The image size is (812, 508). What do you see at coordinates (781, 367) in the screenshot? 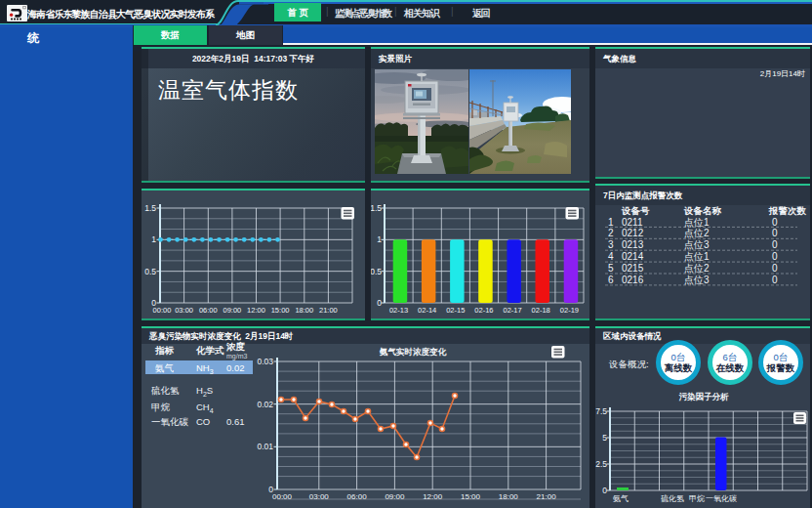
I see `svg-text: 报警数` at bounding box center [781, 367].